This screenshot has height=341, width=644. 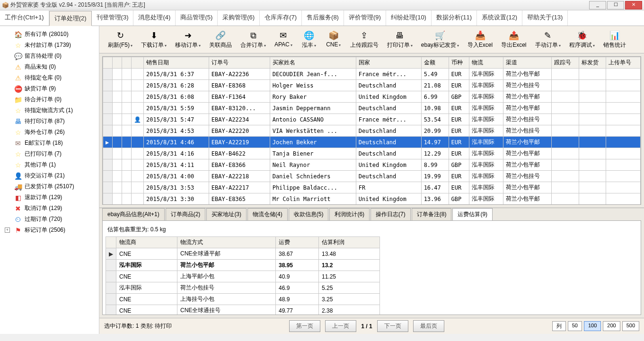 I want to click on sidebar-item-17: ⏲过期订单 (720), so click(x=49, y=219).